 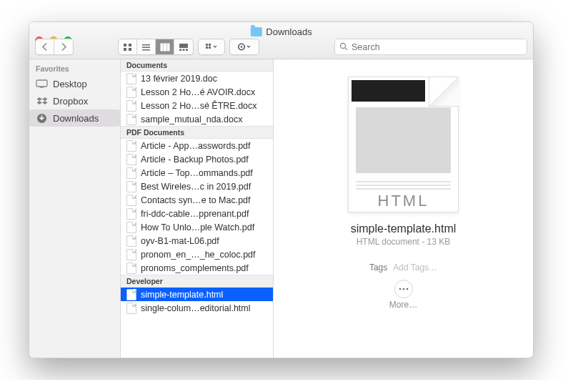 What do you see at coordinates (197, 295) in the screenshot?
I see `file-row: simple-template.html` at bounding box center [197, 295].